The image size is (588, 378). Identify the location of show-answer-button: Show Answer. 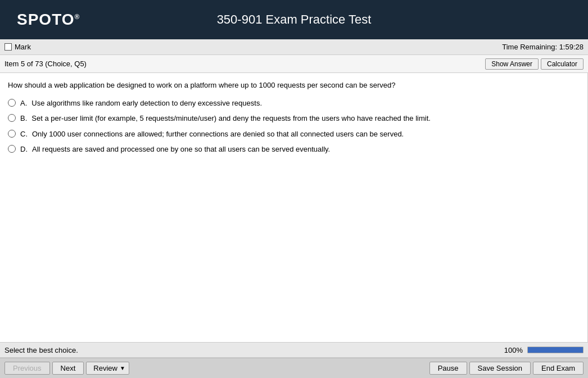
(512, 64).